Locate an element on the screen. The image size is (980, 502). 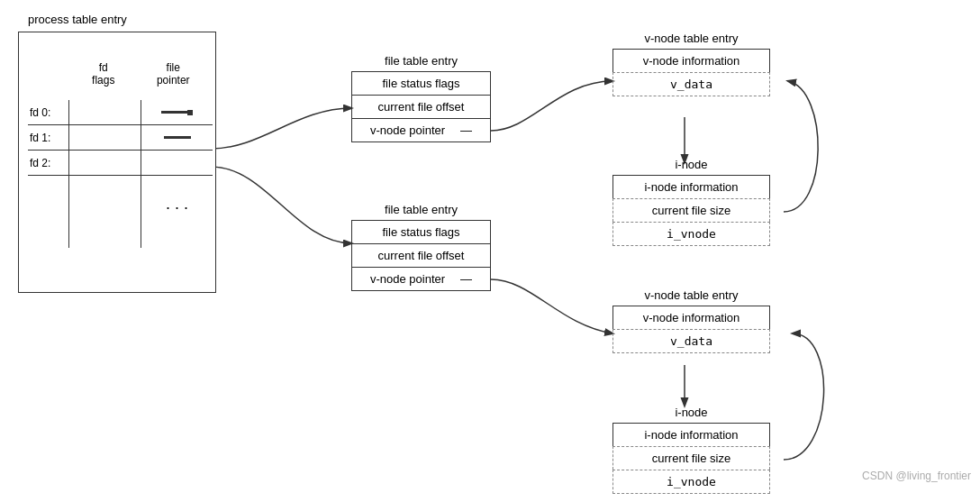
file-table-2-cell-1: file status flags is located at coordinates (422, 232).